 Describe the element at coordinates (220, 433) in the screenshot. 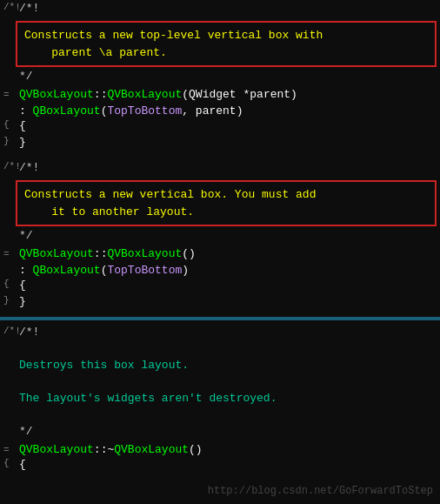

I see `comment-close-3: */` at that location.